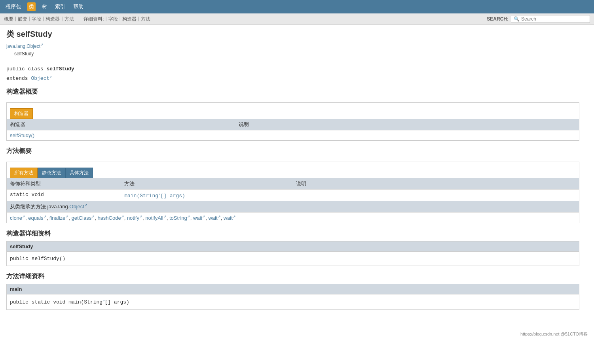  What do you see at coordinates (64, 184) in the screenshot?
I see `col-modifier-header: 修饰符和类型` at bounding box center [64, 184].